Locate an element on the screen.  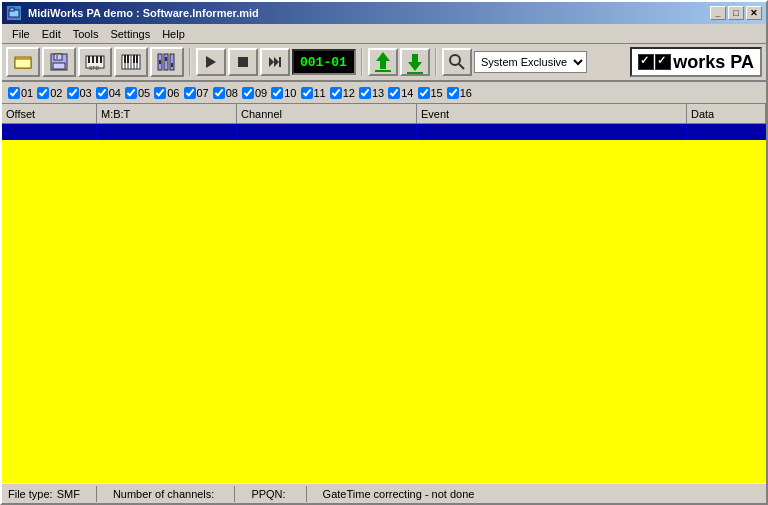
maximize-button: □ is located at coordinates (736, 13).